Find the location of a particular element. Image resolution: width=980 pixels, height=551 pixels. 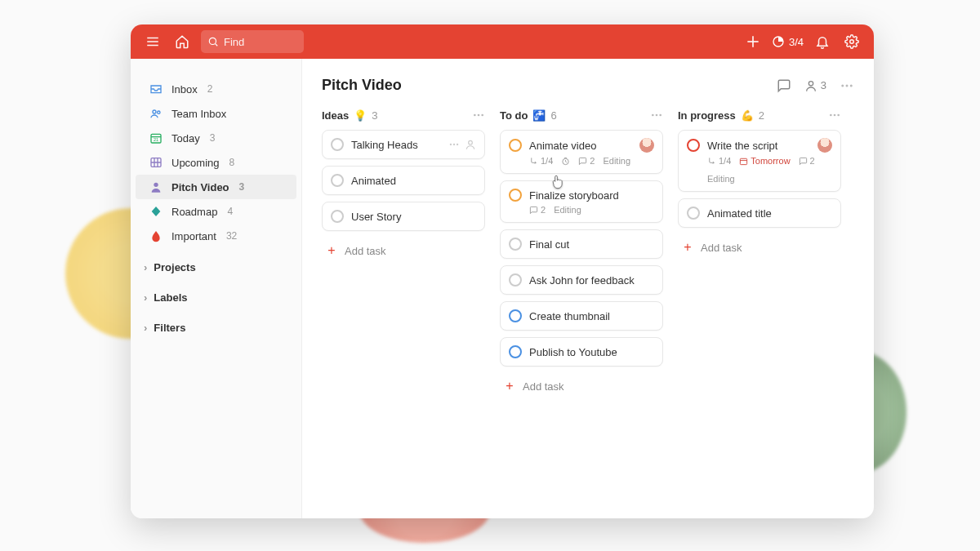

search-box is located at coordinates (252, 42).